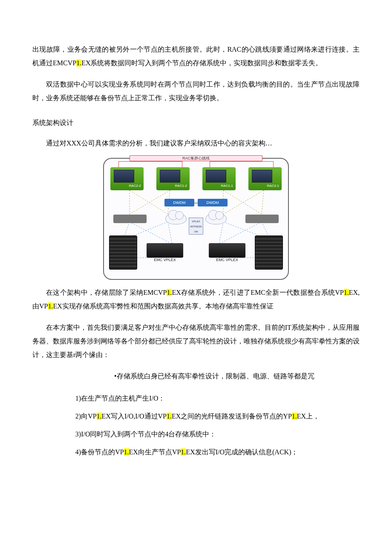  Describe the element at coordinates (219, 179) in the screenshot. I see `rac-node: RAC1-1` at that location.